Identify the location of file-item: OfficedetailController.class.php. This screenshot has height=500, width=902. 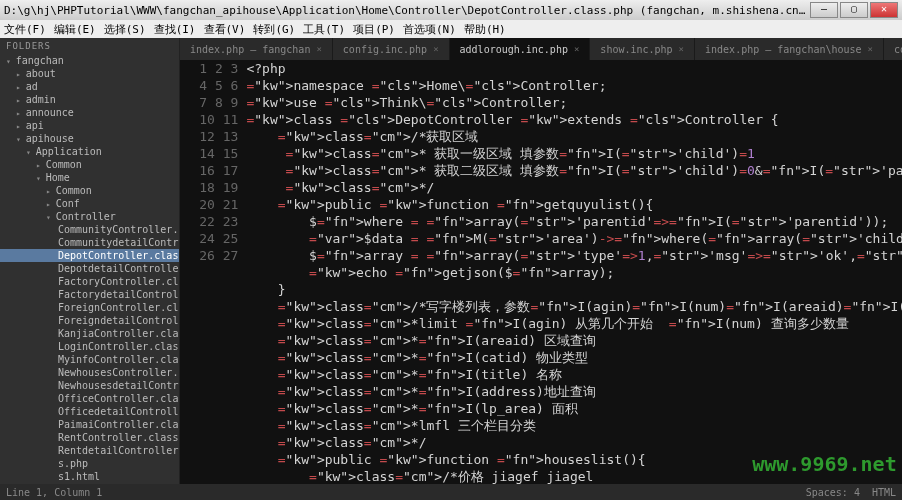
(90, 412).